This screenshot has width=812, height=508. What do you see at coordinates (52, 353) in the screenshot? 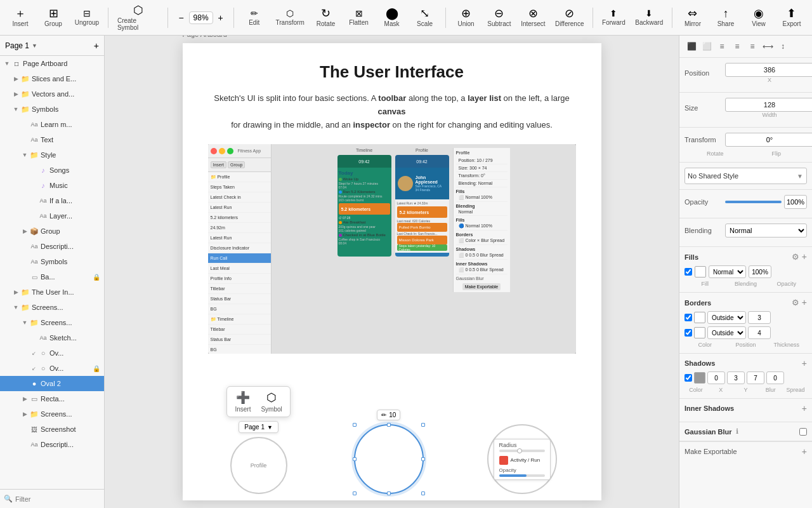
I see `layer-oval-1: ↙ ○ Ov...` at bounding box center [52, 353].